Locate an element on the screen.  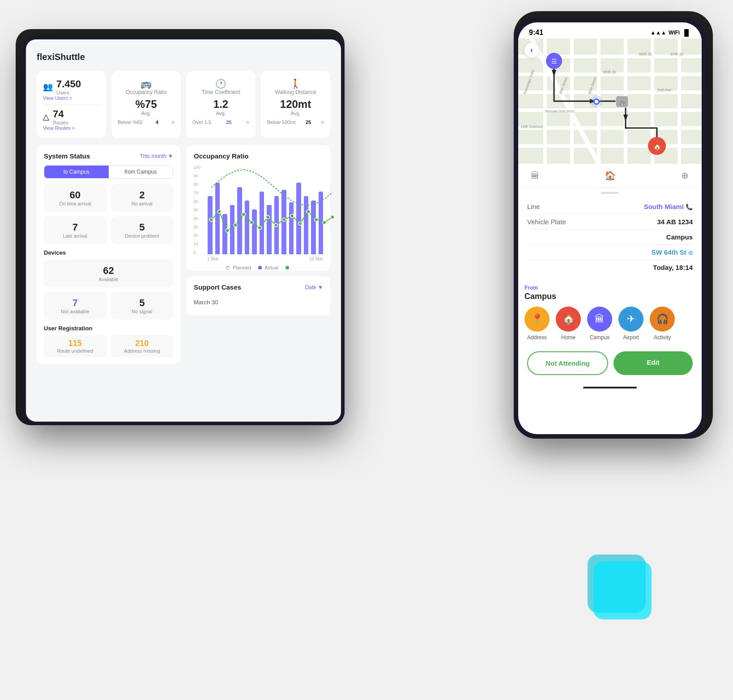
on-time-cell: 60 On time arrival is located at coordinates (75, 198).